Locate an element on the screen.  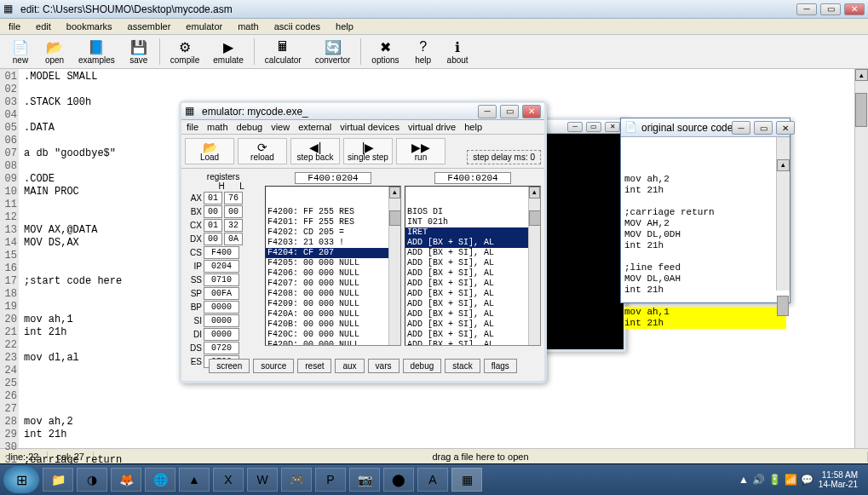
console-close-button: ✕ is located at coordinates (612, 127).